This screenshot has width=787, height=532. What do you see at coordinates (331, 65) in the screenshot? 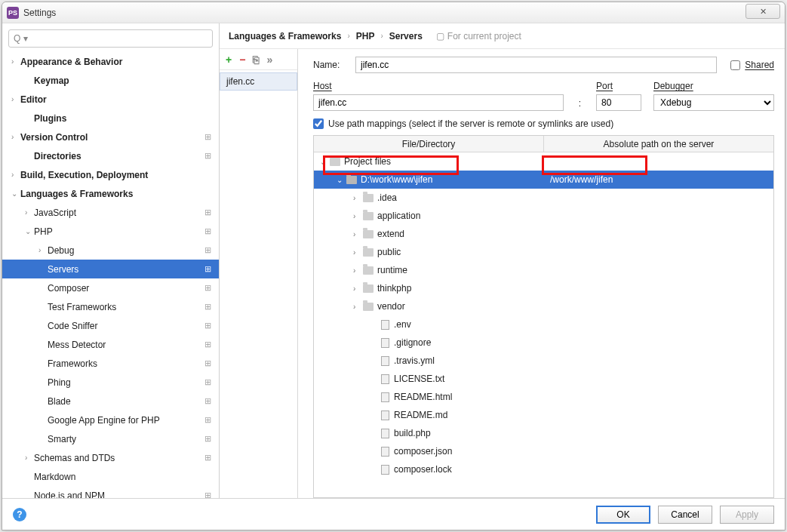
I see `name-label: Name:` at bounding box center [331, 65].